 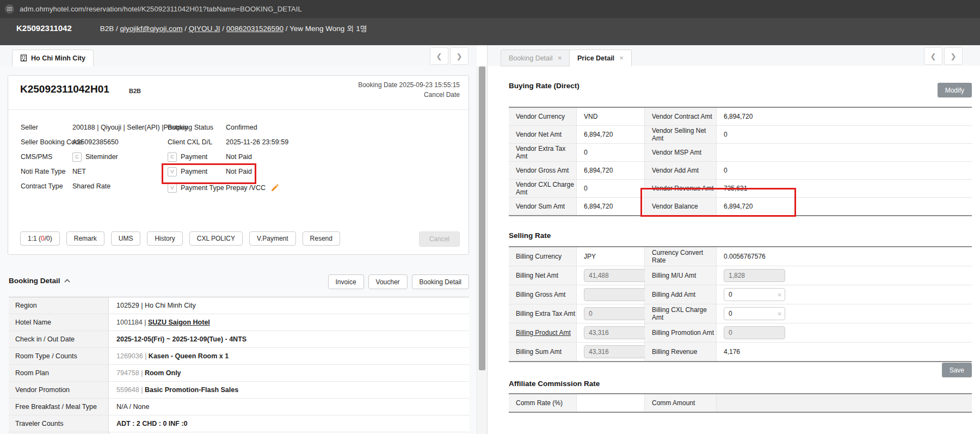 What do you see at coordinates (531, 58) in the screenshot?
I see `tab-label: Booking Detail` at bounding box center [531, 58].